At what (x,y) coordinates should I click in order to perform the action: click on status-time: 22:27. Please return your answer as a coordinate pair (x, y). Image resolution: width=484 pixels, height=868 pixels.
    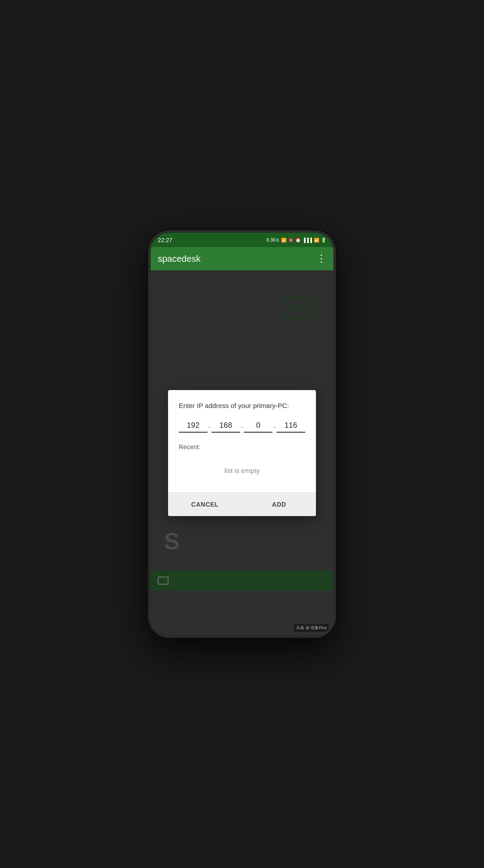
    Looking at the image, I should click on (165, 240).